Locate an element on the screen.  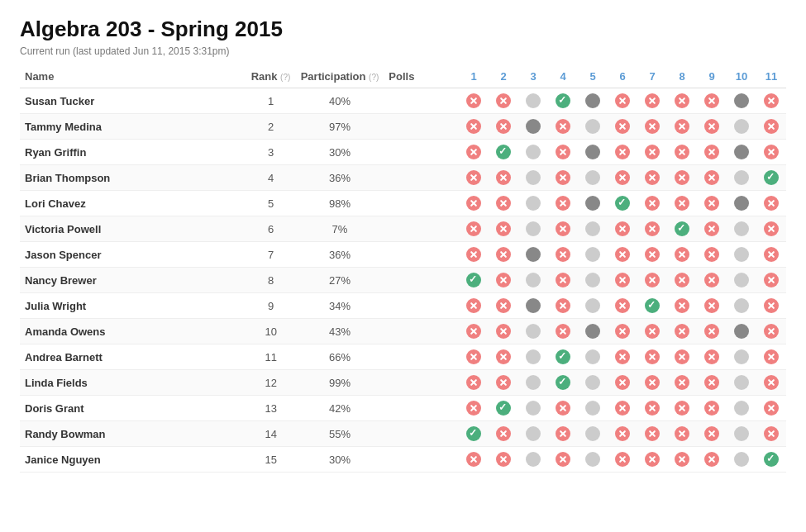
table-row: Linda Fields1299% is located at coordinates (403, 383).